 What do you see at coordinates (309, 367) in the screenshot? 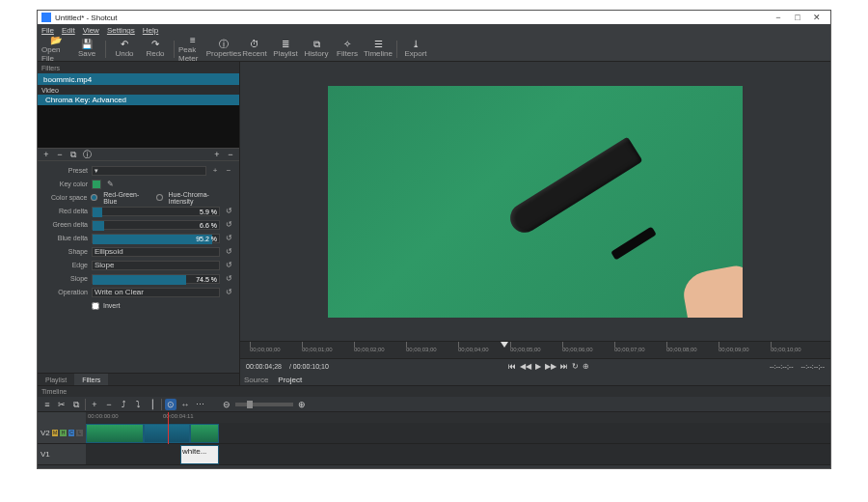
I see `timecode-duration: / 00:00:10;10` at bounding box center [309, 367].